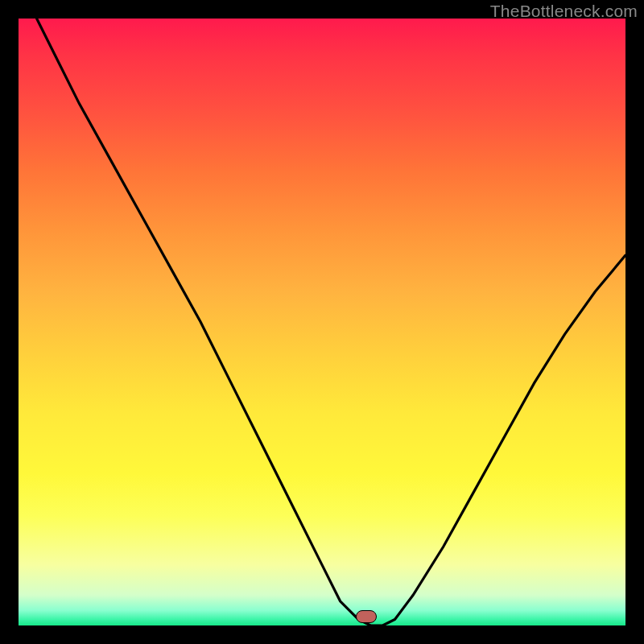 This screenshot has width=644, height=644. Describe the element at coordinates (366, 617) in the screenshot. I see `optimal-marker` at that location.